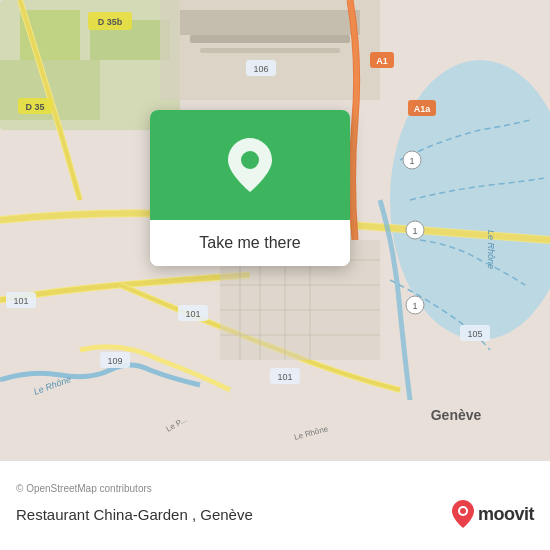  Describe the element at coordinates (491, 250) in the screenshot. I see `svg-text: Le Rhône` at that location.